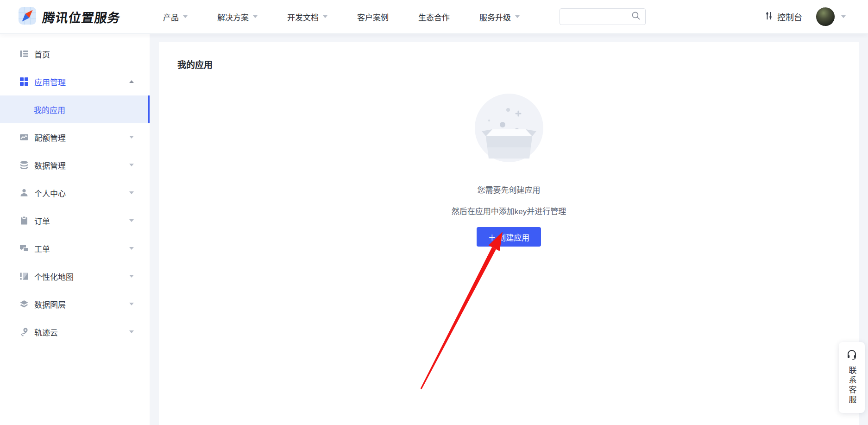  Describe the element at coordinates (75, 332) in the screenshot. I see `sidebar-item: 轨迹云` at that location.